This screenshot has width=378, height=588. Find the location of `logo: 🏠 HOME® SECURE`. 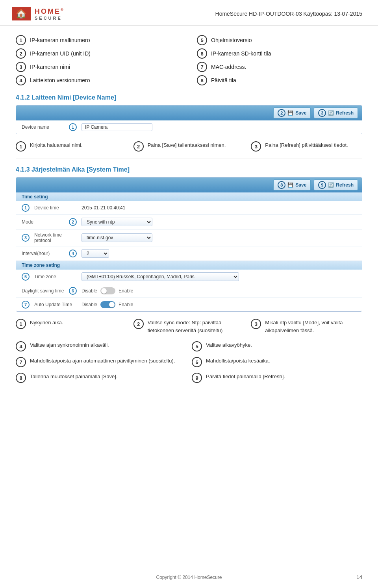

logo: 🏠 HOME® SECURE is located at coordinates (38, 14).